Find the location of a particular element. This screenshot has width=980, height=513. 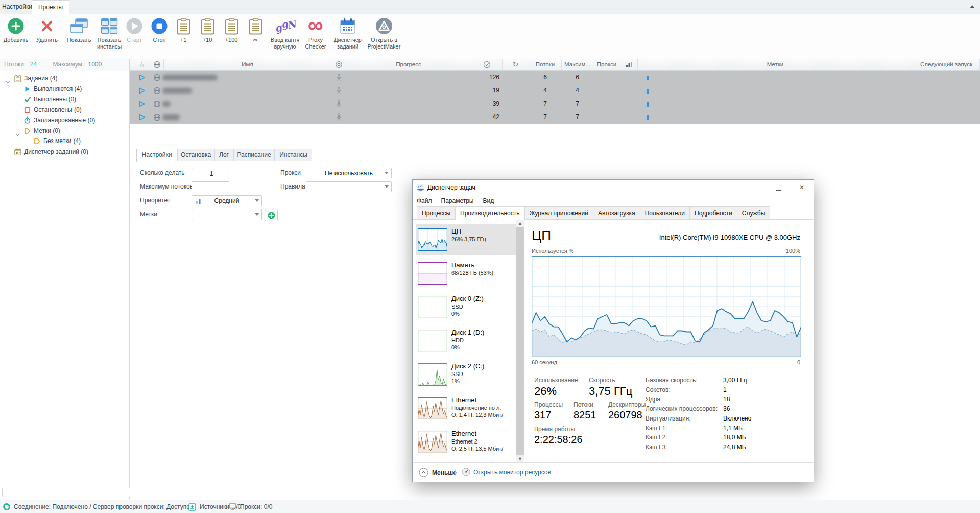

task-manager-titlebar: Диспетчер задач – ✕ is located at coordinates (613, 188).